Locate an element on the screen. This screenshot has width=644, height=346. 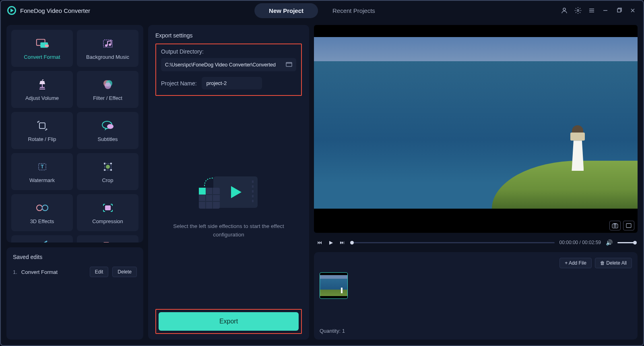
tool-watermark: T Watermark is located at coordinates (42, 172).